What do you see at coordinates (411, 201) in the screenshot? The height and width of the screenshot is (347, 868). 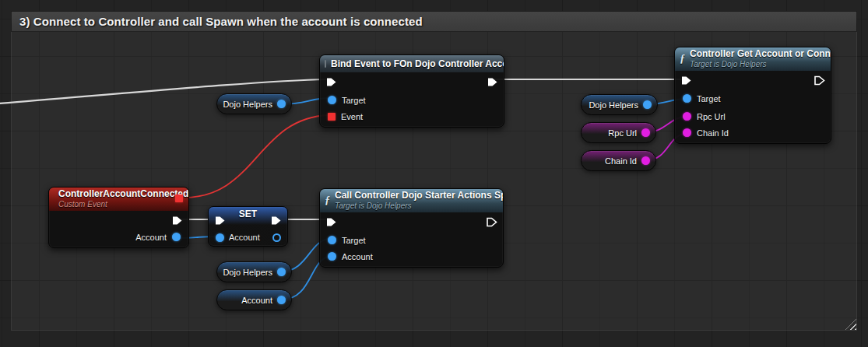 I see `node-spawn-header: ƒ Call Controller Dojo Starter Actions S…` at bounding box center [411, 201].